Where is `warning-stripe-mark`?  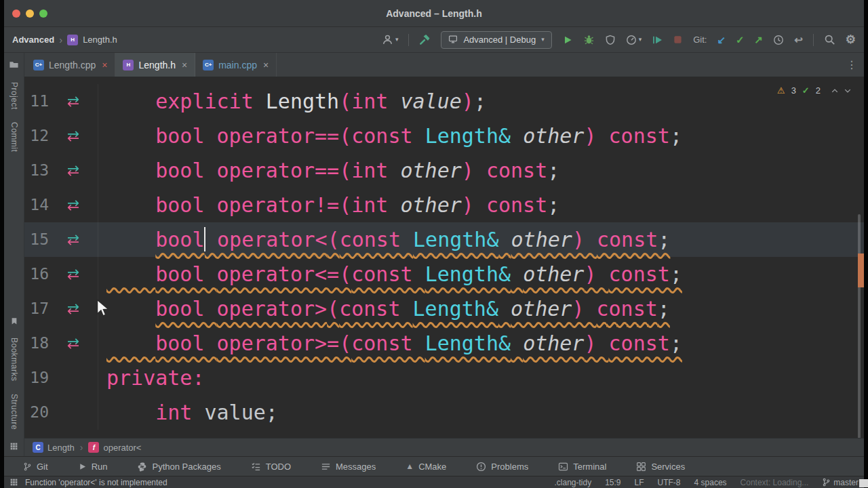 warning-stripe-mark is located at coordinates (861, 270).